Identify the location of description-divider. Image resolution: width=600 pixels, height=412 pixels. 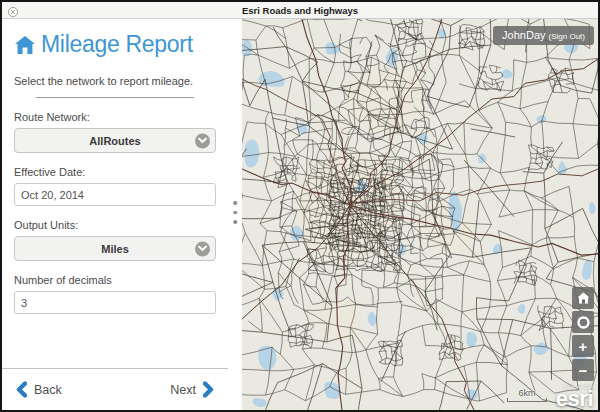
(115, 98).